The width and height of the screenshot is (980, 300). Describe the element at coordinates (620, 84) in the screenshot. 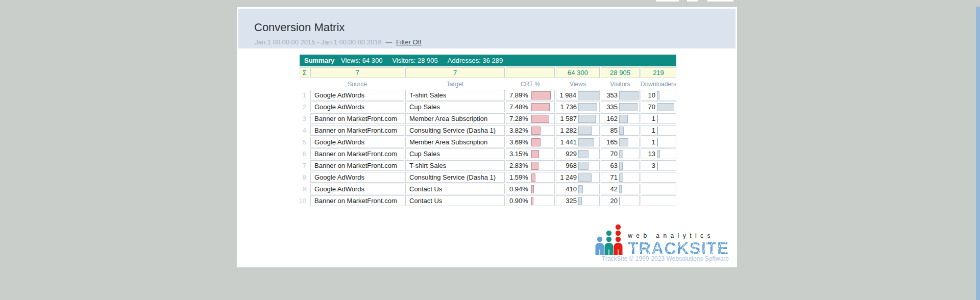

I see `column-header-visitors: Visitors` at that location.